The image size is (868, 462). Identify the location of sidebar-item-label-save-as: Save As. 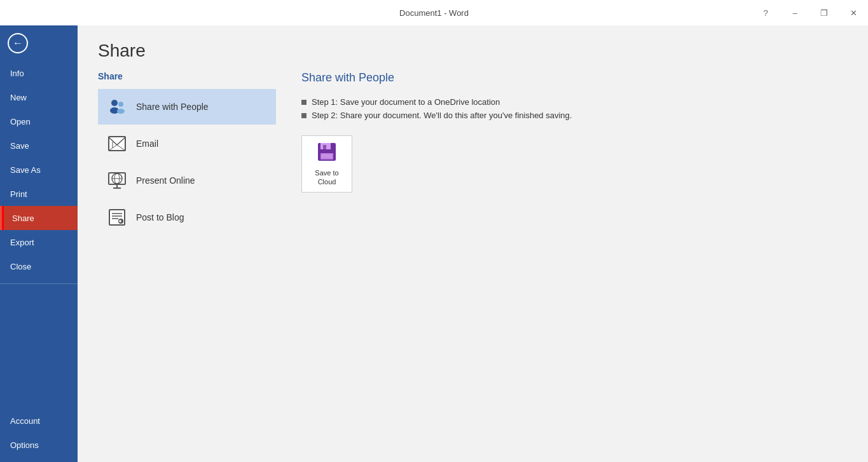
(25, 170).